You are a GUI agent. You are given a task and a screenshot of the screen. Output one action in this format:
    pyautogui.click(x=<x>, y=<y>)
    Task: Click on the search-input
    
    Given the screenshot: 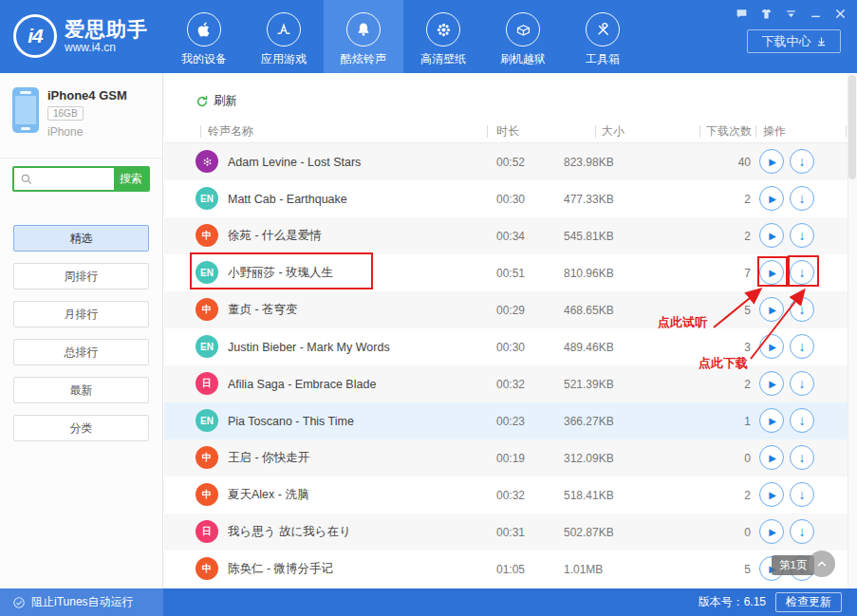 What is the action you would take?
    pyautogui.click(x=74, y=178)
    